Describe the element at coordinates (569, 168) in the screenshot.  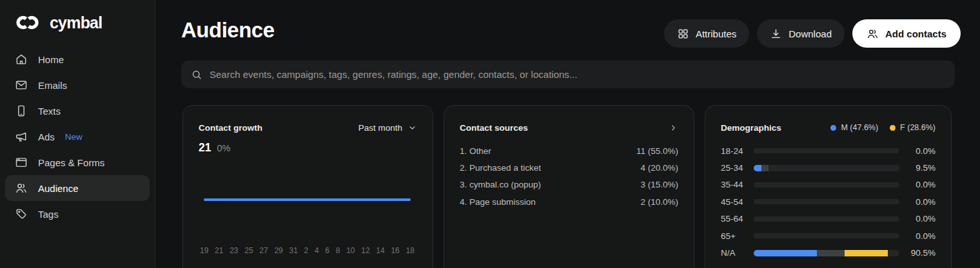
I see `source-row: 2. Purchased a ticket4 (20.0%)` at that location.